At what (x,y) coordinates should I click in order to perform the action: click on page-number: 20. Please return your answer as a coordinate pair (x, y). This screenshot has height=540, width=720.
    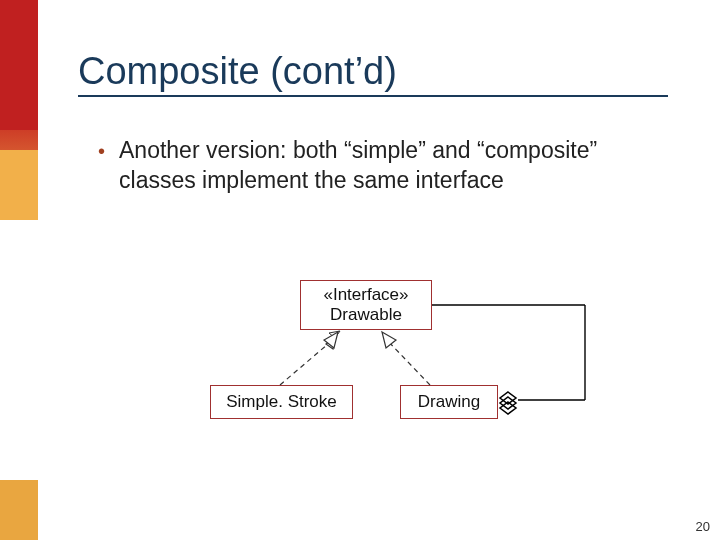
    Looking at the image, I should click on (703, 526).